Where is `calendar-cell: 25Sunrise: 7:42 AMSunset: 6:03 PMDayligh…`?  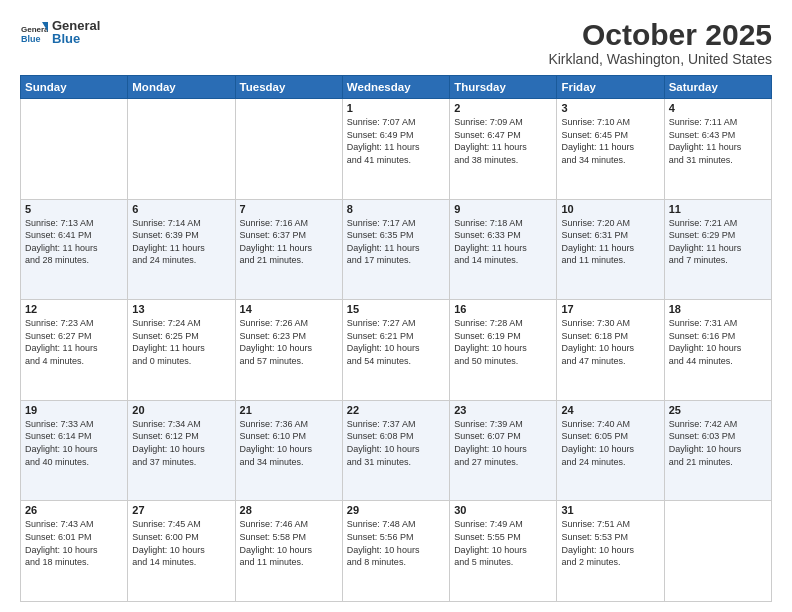
calendar-cell: 25Sunrise: 7:42 AMSunset: 6:03 PMDayligh… is located at coordinates (718, 450).